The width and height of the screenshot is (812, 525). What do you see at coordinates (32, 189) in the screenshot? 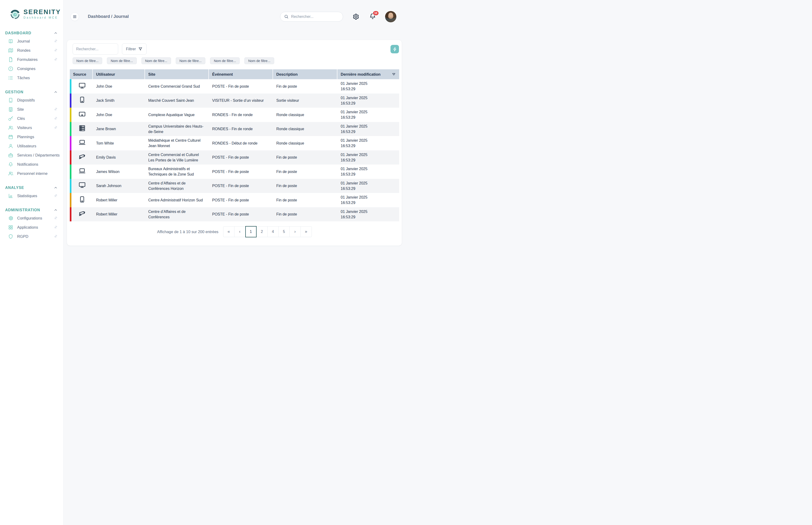
I see `sidebar-section-header: ANALYSE` at bounding box center [32, 189].